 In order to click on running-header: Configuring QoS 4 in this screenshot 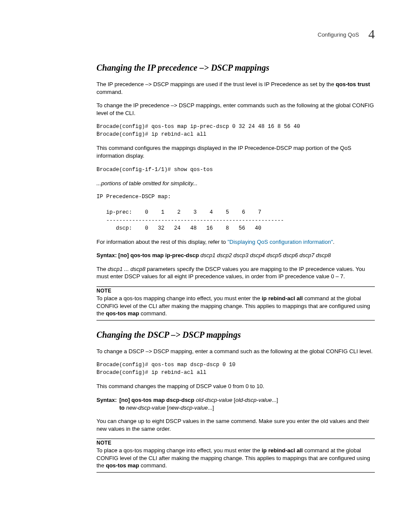, I will do `click(236, 34)`.